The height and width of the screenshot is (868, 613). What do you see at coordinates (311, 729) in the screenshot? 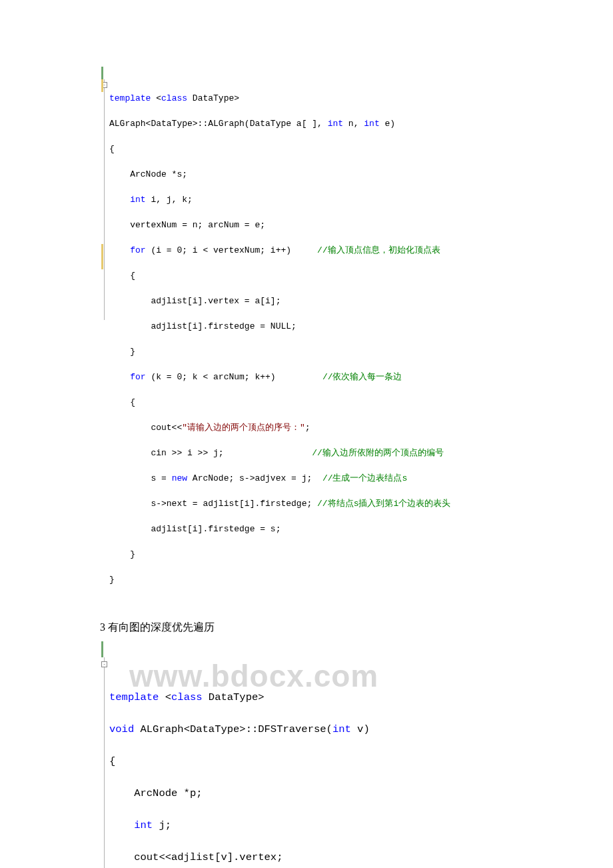
I see `code-line: void ALGraph<DataType>::DFSTraverse(int …` at bounding box center [311, 729].